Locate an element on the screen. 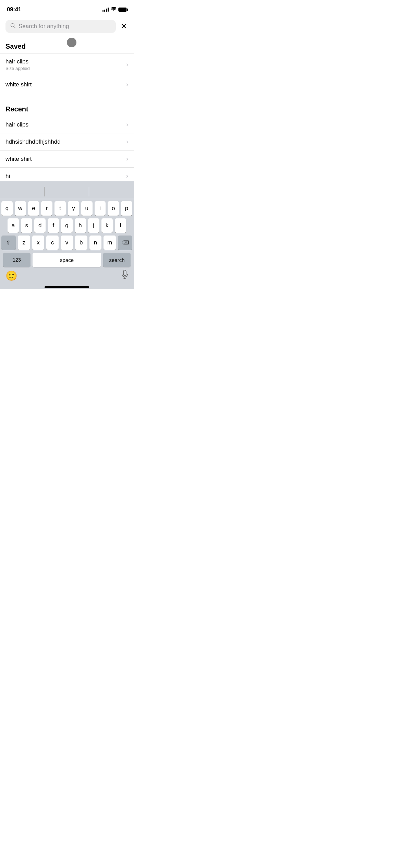  key-m: m is located at coordinates (110, 243).